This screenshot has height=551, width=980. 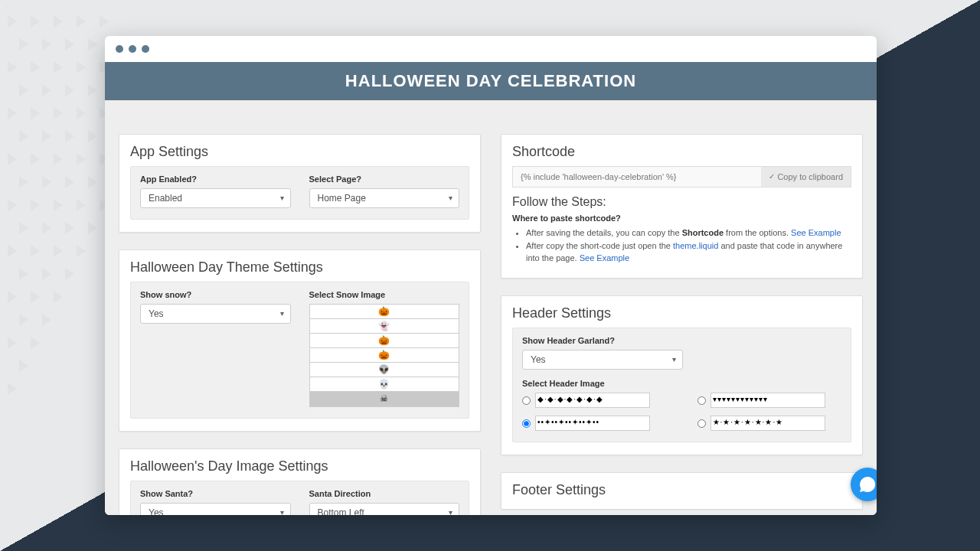 What do you see at coordinates (384, 370) in the screenshot?
I see `snow-image-option: 👽` at bounding box center [384, 370].